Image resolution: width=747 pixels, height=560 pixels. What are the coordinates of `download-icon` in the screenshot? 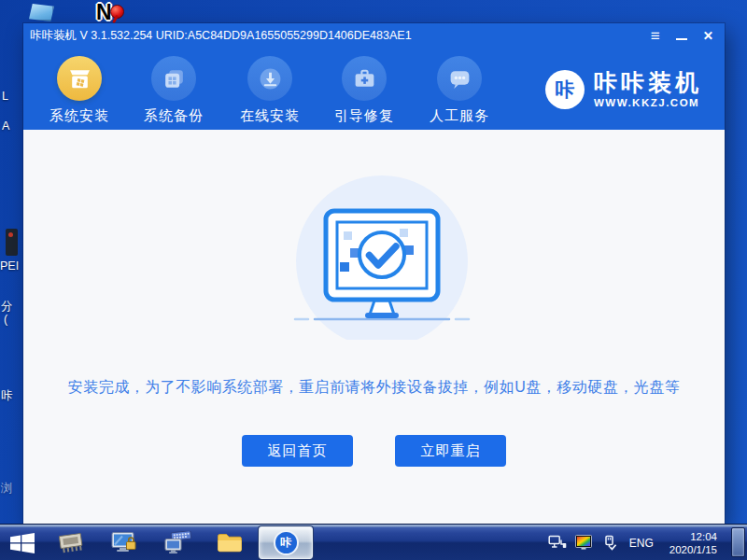 It's located at (270, 78).